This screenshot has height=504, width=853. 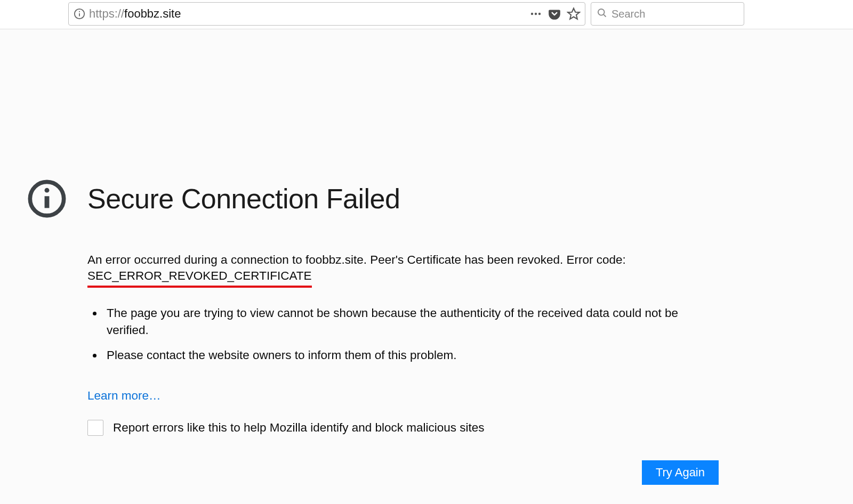 I want to click on url-scheme: https://, so click(x=107, y=14).